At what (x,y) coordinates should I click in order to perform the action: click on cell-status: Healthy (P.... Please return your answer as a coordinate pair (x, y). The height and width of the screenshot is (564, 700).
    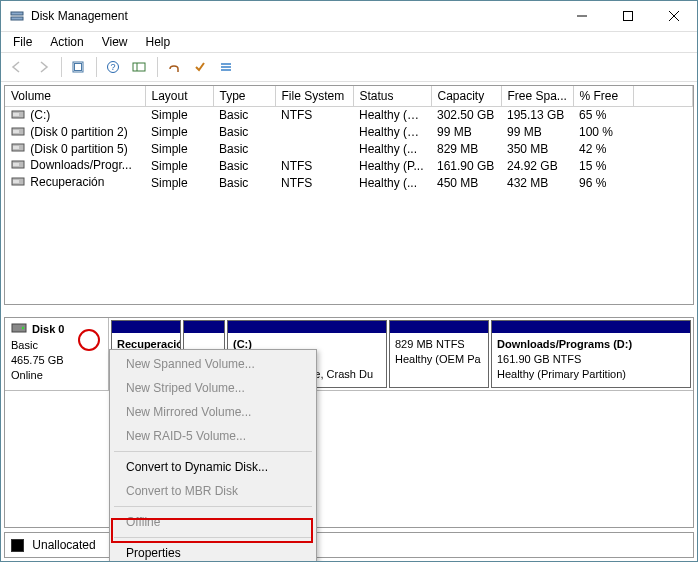
    Looking at the image, I should click on (392, 166).